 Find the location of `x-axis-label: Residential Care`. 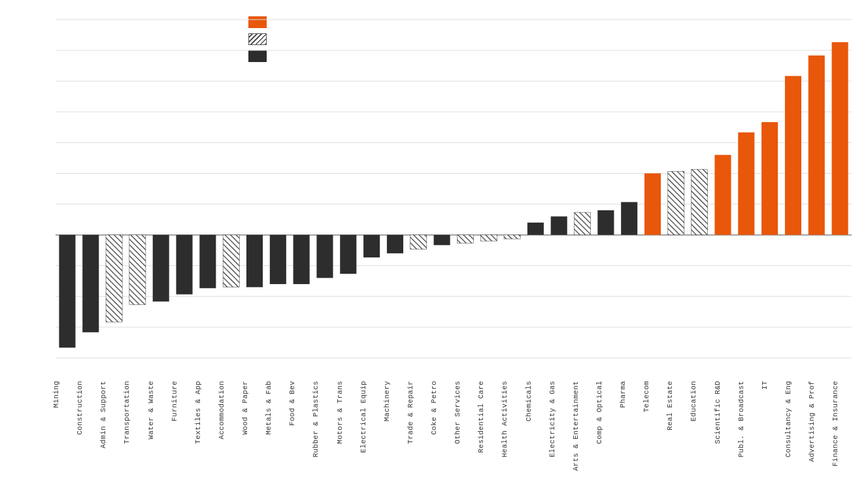

x-axis-label: Residential Care is located at coordinates (489, 417).